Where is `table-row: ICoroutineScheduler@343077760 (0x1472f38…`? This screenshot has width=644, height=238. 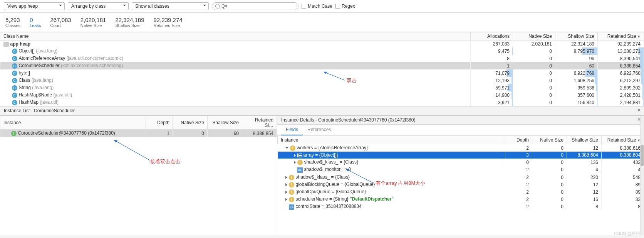
table-row: ICoroutineScheduler@343077760 (0x1472f38… is located at coordinates (139, 133).